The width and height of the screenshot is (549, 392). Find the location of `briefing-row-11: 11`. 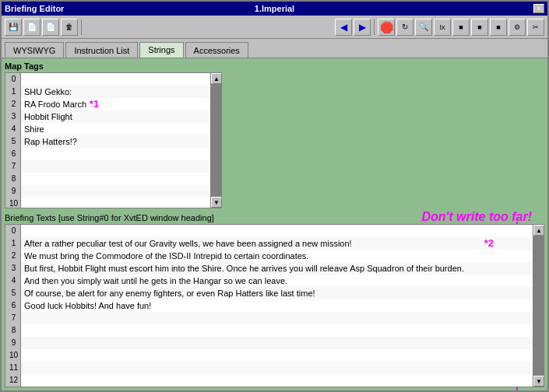

briefing-row-11: 11 is located at coordinates (269, 368).